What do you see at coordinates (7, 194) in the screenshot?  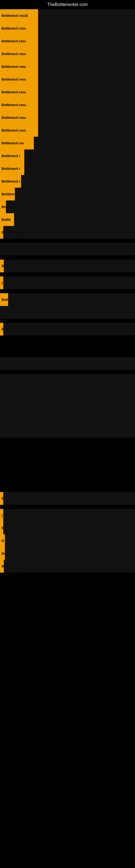 I see `bottleneck-label-15: Bottlene` at bounding box center [7, 194].